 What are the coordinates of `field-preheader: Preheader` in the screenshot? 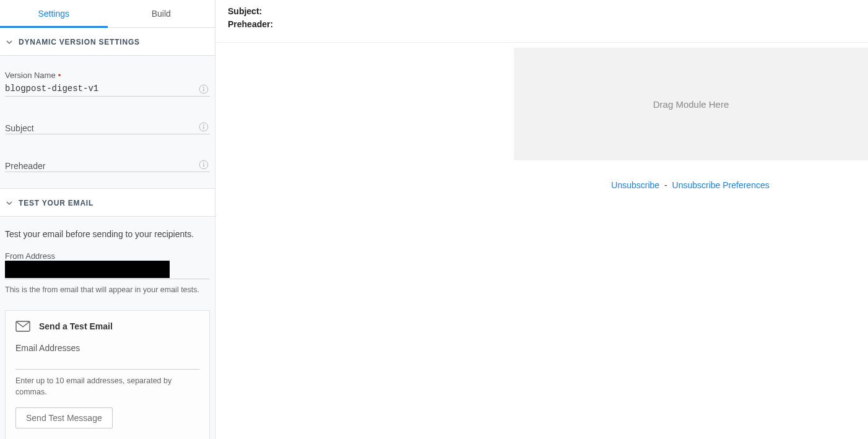 It's located at (108, 163).